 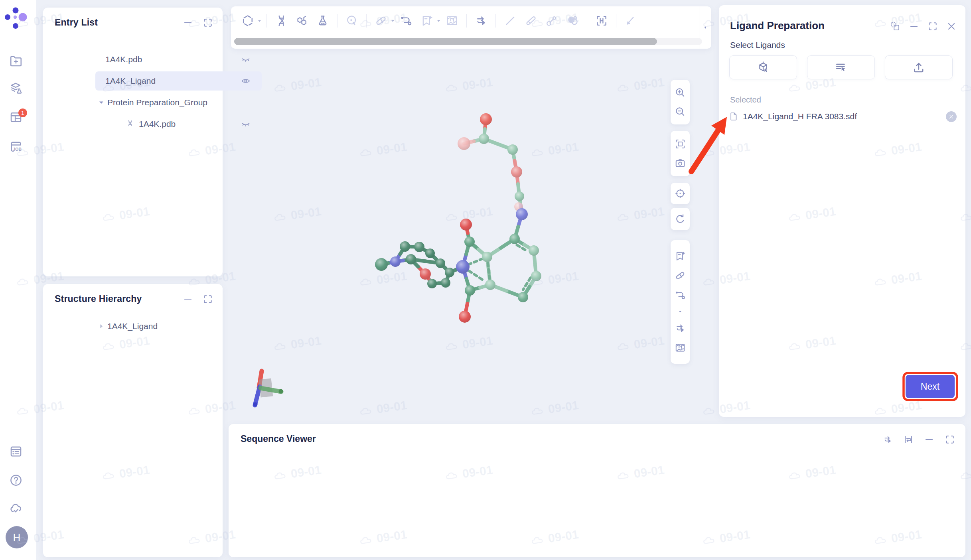 What do you see at coordinates (951, 116) in the screenshot?
I see `remove-file-button` at bounding box center [951, 116].